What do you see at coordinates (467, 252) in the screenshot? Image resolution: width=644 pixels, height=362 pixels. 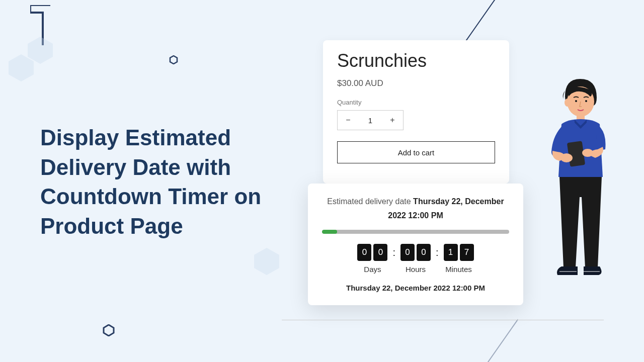 I see `digit: 7` at bounding box center [467, 252].